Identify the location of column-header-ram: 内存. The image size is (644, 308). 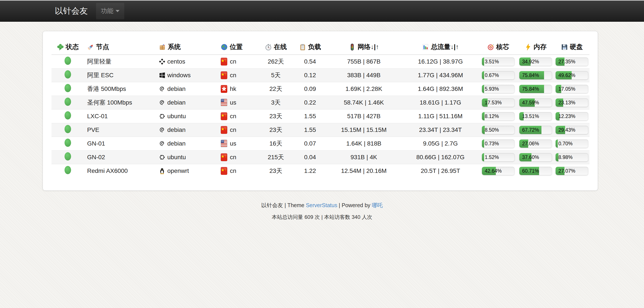
(536, 47).